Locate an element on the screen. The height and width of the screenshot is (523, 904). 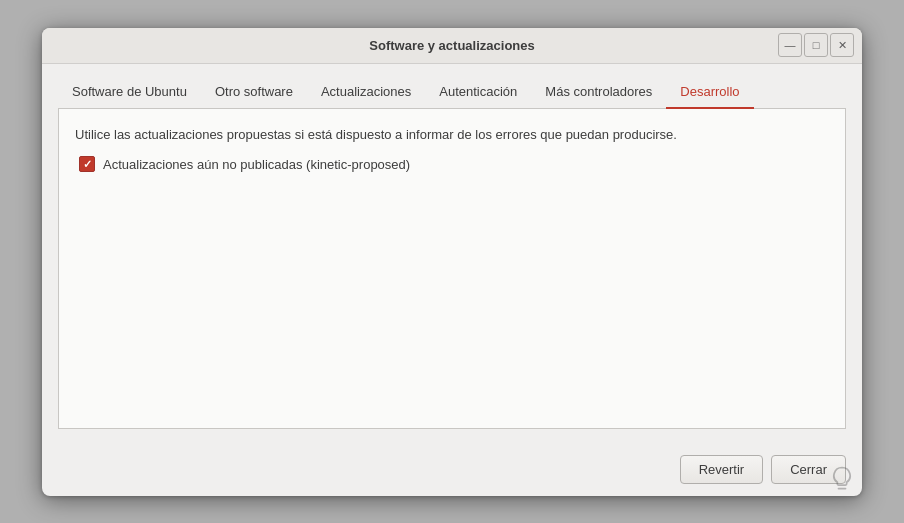
maximize-button: □ is located at coordinates (816, 45).